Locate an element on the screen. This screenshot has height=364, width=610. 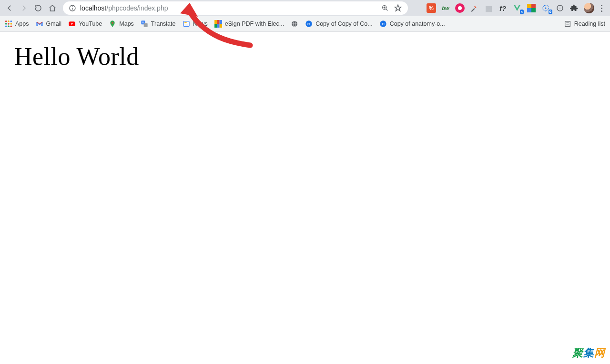
bookmark-label: Copy of anatomy-o... is located at coordinates (417, 24).